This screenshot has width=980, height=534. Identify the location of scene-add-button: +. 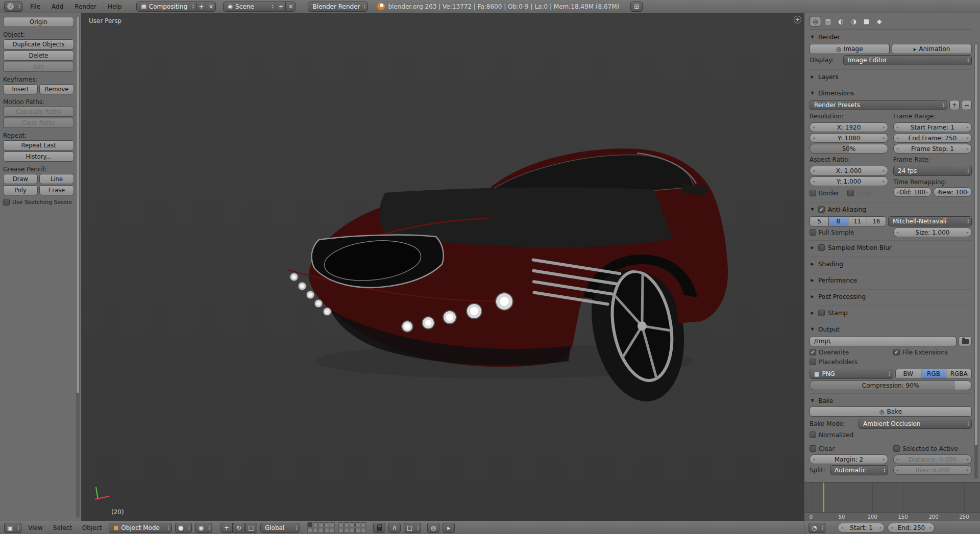
(281, 7).